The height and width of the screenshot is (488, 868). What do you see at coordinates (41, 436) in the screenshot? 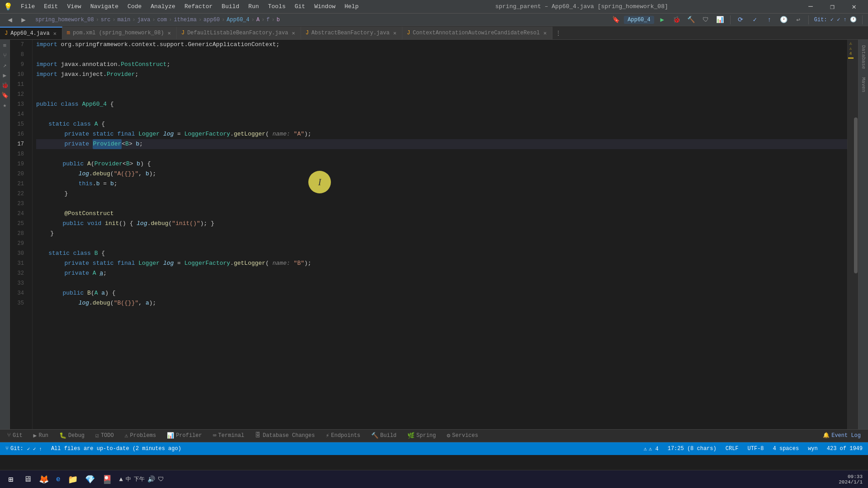
I see `bottom-tab-run: ▶ Run` at bounding box center [41, 436].